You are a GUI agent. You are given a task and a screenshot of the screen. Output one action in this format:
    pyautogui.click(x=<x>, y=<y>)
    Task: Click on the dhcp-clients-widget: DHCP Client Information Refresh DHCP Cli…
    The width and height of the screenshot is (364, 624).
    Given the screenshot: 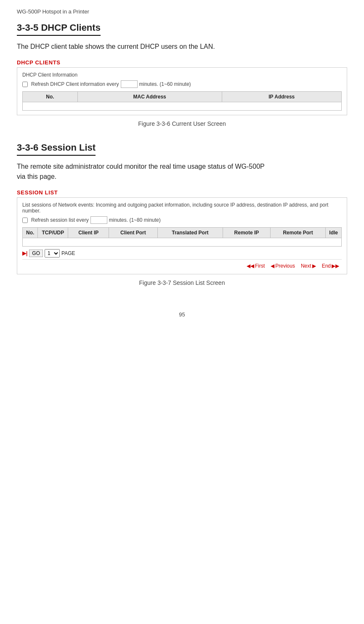 What is the action you would take?
    pyautogui.click(x=182, y=91)
    